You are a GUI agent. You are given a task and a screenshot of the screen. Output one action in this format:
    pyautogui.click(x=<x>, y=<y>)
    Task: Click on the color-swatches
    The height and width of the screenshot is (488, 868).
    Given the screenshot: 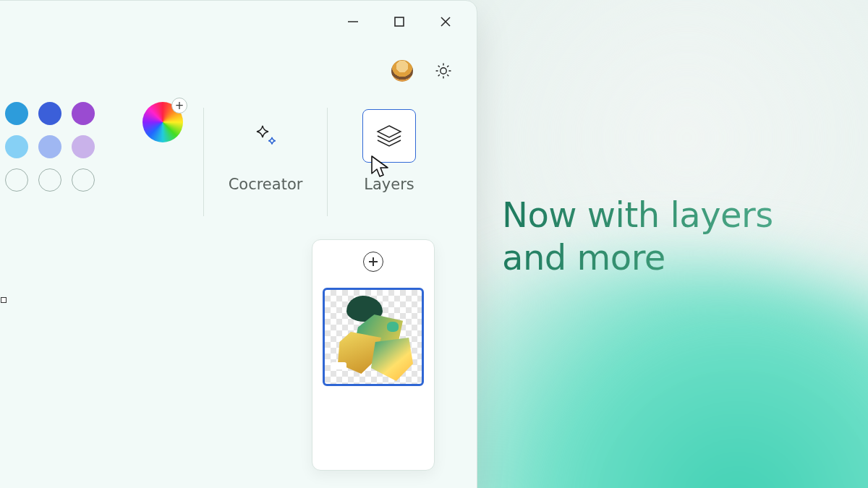 What is the action you would take?
    pyautogui.click(x=65, y=148)
    